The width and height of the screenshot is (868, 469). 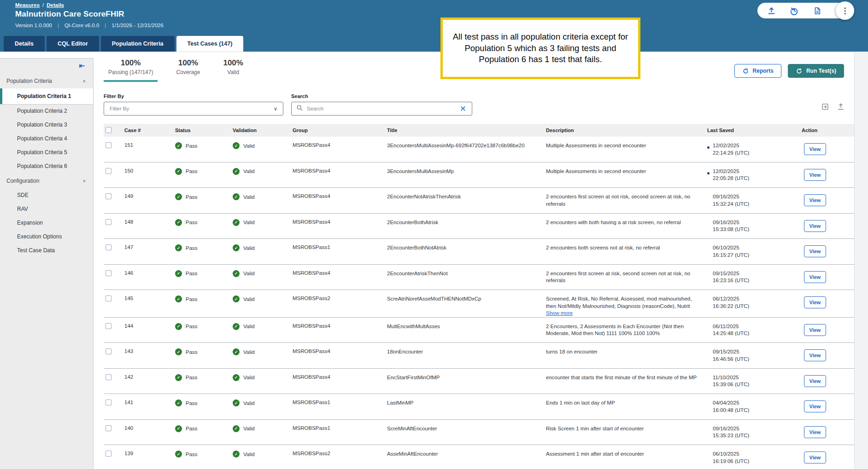 I want to click on reports-button: Reports, so click(x=758, y=71).